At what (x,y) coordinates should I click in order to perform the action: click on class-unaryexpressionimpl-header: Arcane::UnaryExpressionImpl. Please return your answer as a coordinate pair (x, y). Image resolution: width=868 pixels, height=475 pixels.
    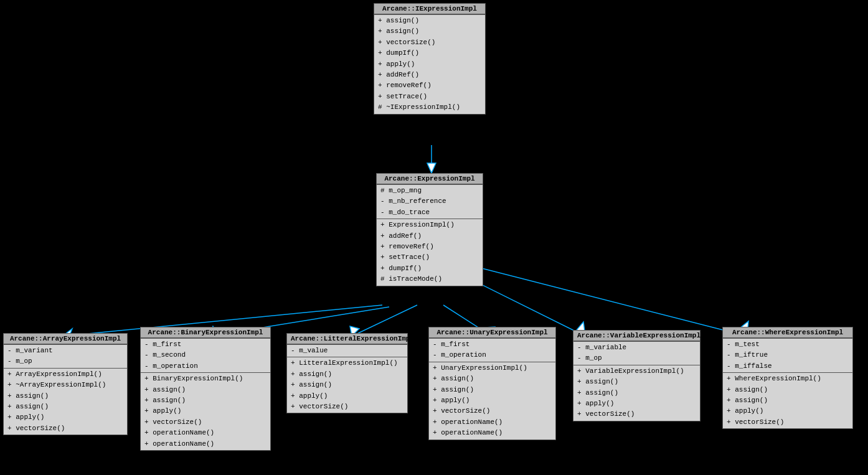
    Looking at the image, I should click on (492, 332).